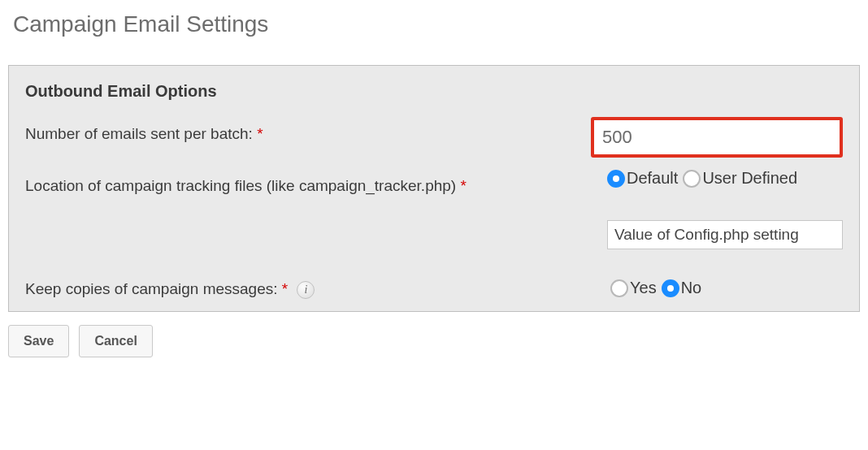 The height and width of the screenshot is (450, 868). What do you see at coordinates (242, 185) in the screenshot?
I see `tracking-label-text: Location of campaign tracking files (lik…` at bounding box center [242, 185].